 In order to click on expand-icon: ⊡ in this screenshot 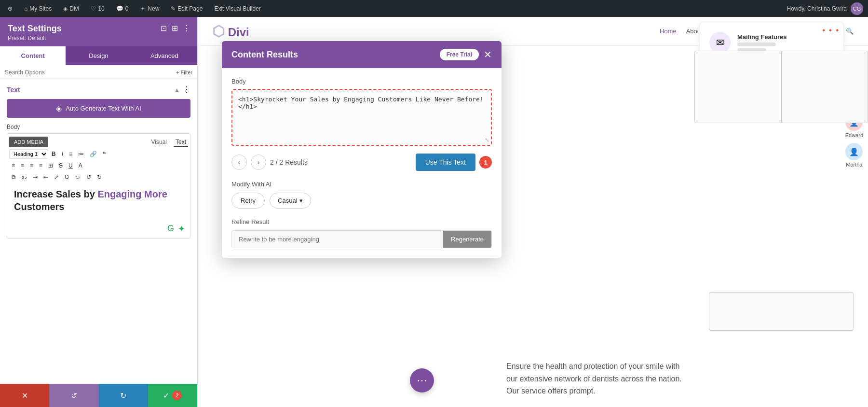, I will do `click(164, 28)`.